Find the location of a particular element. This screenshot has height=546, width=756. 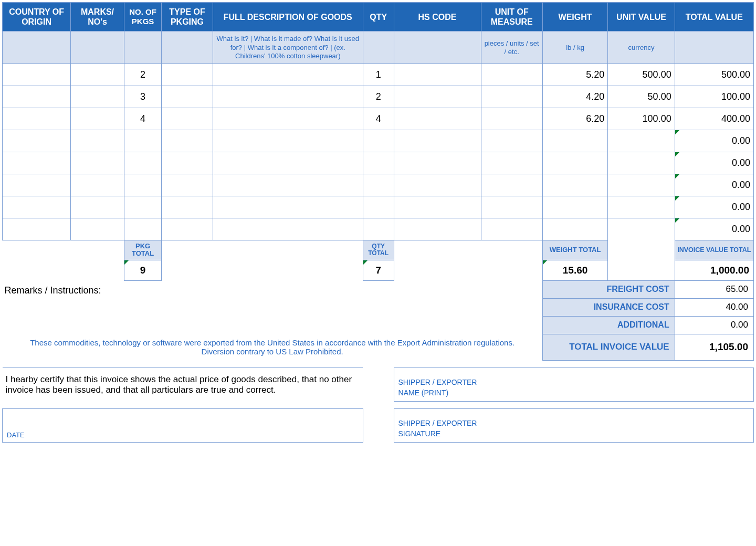

date-box: DATE is located at coordinates (183, 426).